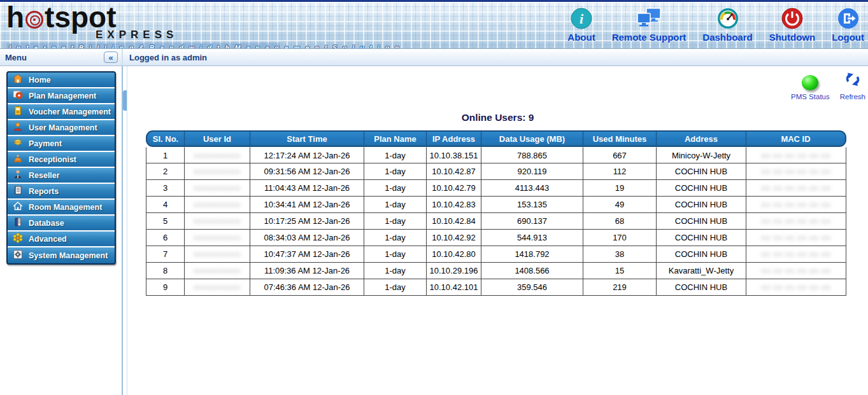 The image size is (868, 395). What do you see at coordinates (727, 25) in the screenshot?
I see `nav-dashboard: Dashboard` at bounding box center [727, 25].